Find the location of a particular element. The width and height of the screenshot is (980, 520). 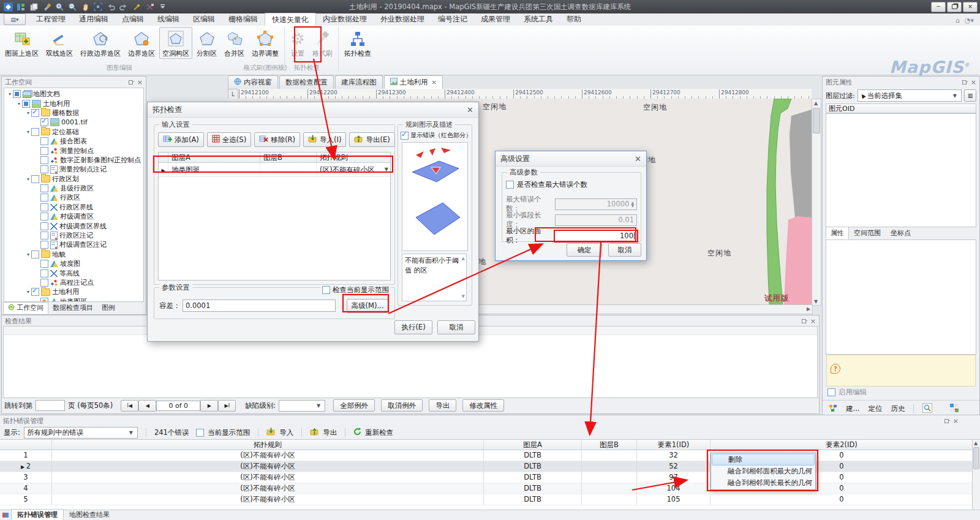

close-button: ✕ is located at coordinates (970, 7).